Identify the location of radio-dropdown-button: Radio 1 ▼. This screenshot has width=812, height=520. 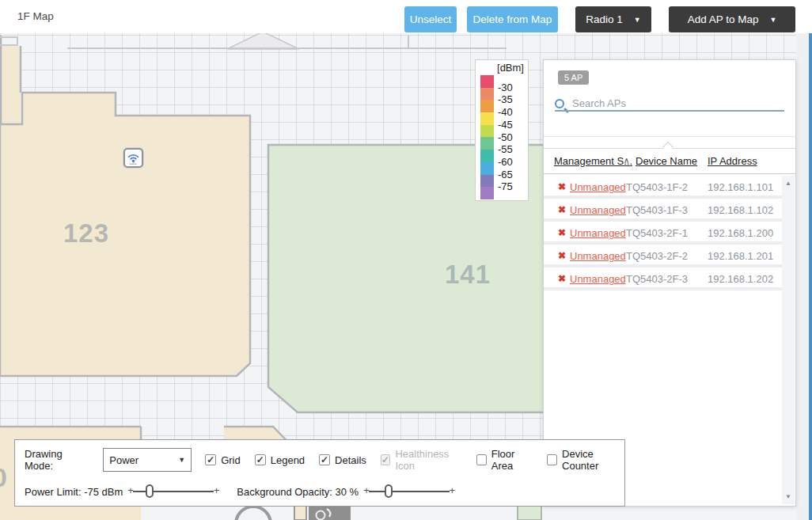
(613, 19).